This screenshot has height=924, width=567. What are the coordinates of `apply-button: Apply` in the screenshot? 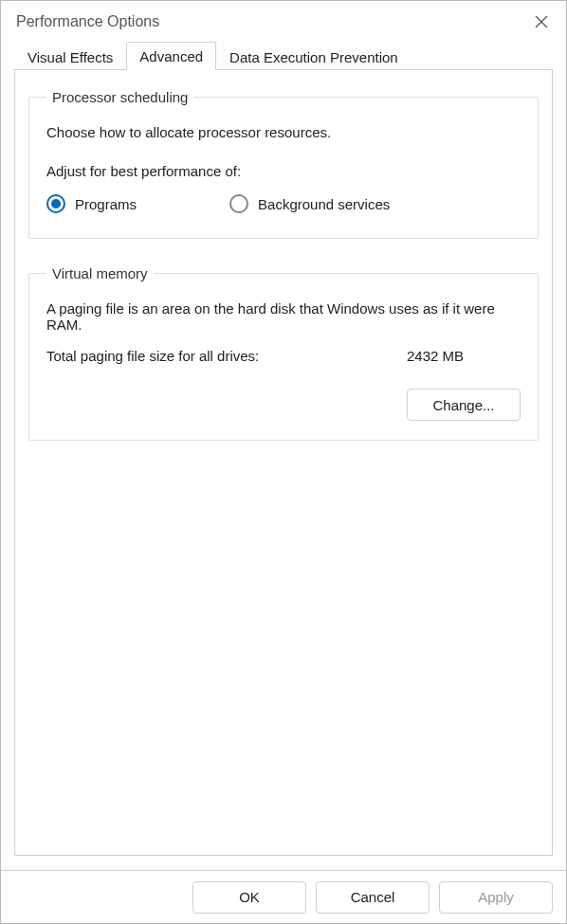 It's located at (496, 897).